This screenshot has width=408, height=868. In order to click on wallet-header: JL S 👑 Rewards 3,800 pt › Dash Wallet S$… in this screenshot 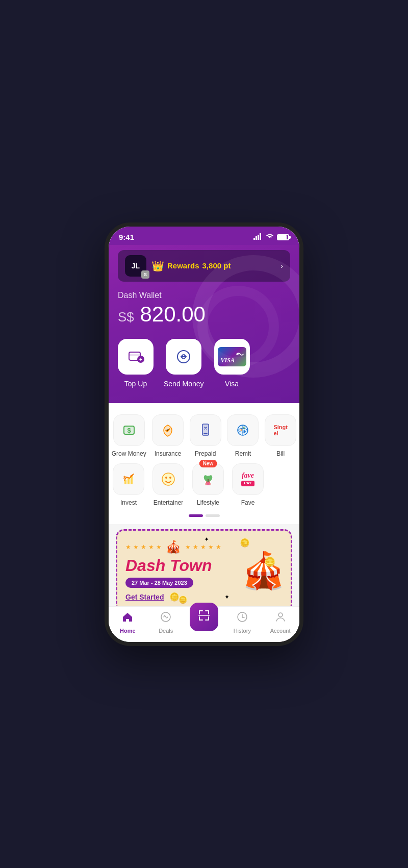, I will do `click(204, 324)`.